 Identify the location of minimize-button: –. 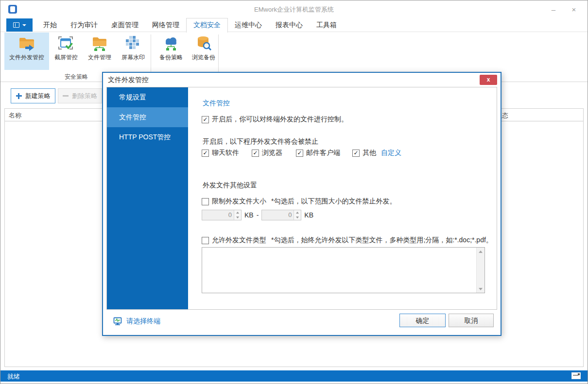
(553, 10).